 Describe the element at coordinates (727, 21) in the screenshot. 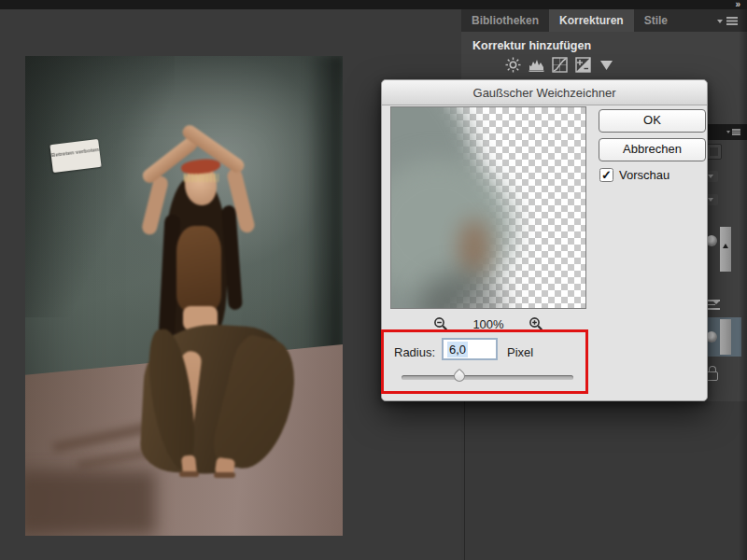

I see `panel-menu-icon` at that location.